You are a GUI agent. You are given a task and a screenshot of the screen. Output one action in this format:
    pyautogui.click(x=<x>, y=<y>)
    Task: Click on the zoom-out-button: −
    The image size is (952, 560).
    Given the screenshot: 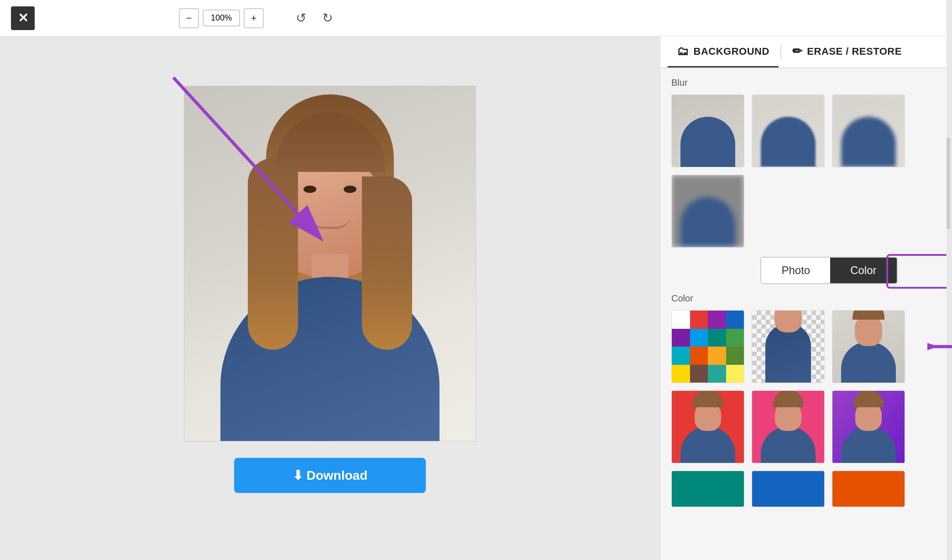 What is the action you would take?
    pyautogui.click(x=189, y=18)
    